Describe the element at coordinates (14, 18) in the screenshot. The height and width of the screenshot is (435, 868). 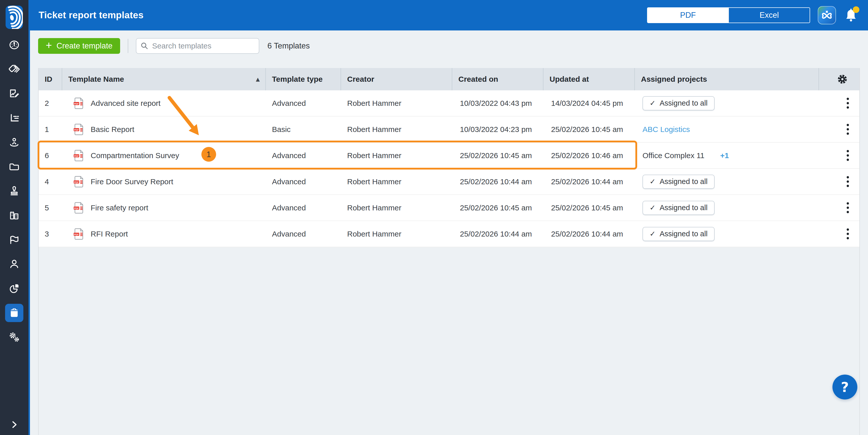
I see `app-logo` at that location.